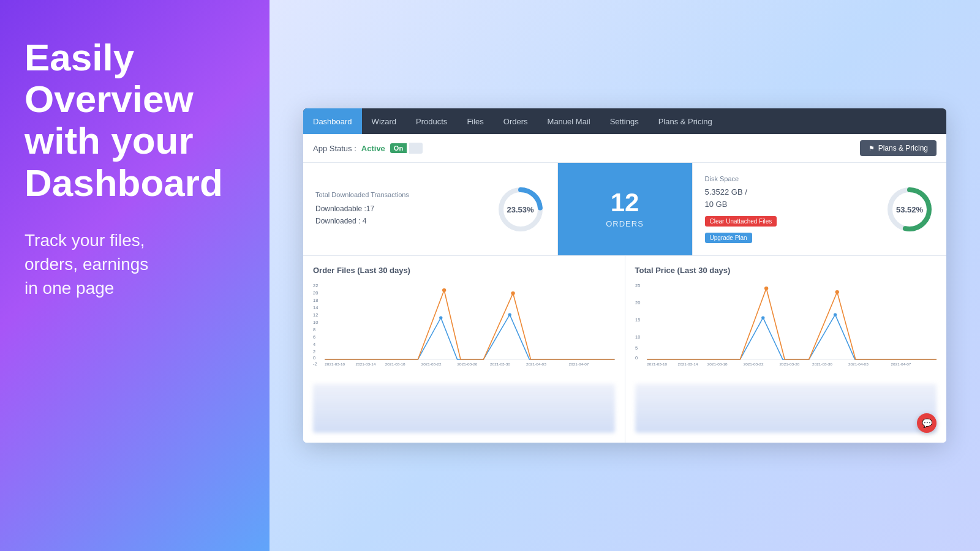  I want to click on orders-label: ORDERS, so click(625, 224).